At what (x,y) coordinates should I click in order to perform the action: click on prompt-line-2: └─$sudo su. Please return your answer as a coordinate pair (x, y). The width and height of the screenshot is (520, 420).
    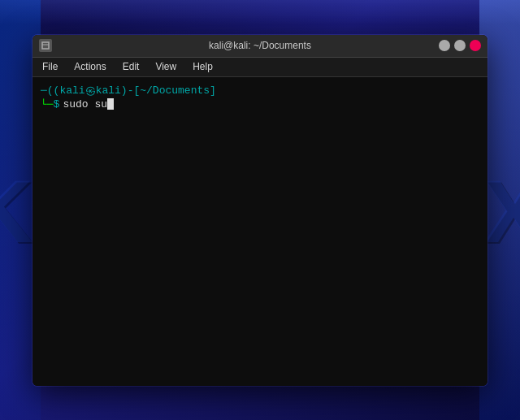
    Looking at the image, I should click on (260, 104).